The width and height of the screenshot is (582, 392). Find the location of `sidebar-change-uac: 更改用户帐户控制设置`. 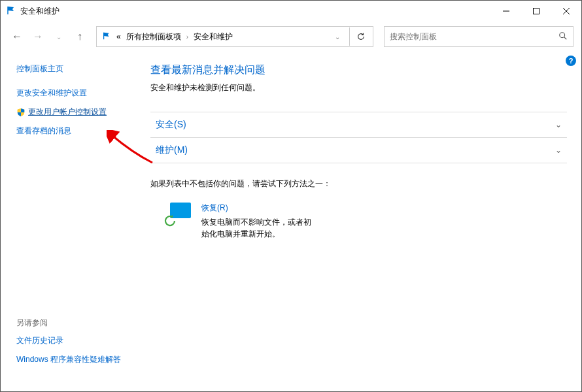

sidebar-change-uac: 更改用户帐户控制设置 is located at coordinates (78, 112).